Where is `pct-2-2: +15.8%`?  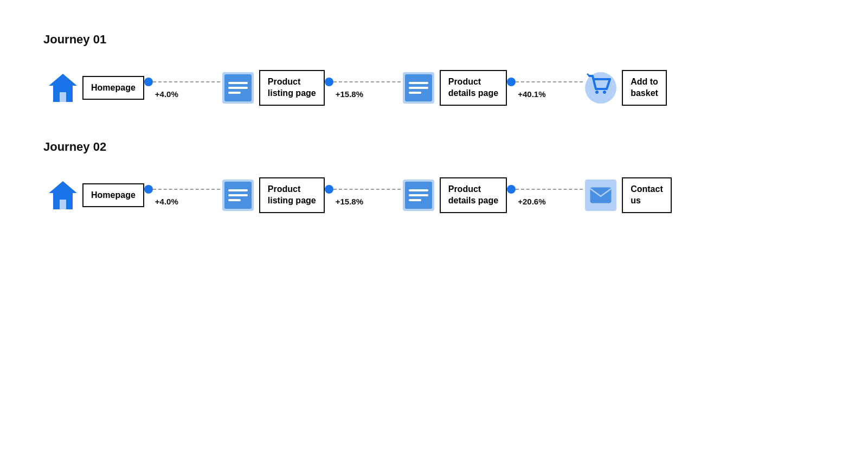
pct-2-2: +15.8% is located at coordinates (344, 202).